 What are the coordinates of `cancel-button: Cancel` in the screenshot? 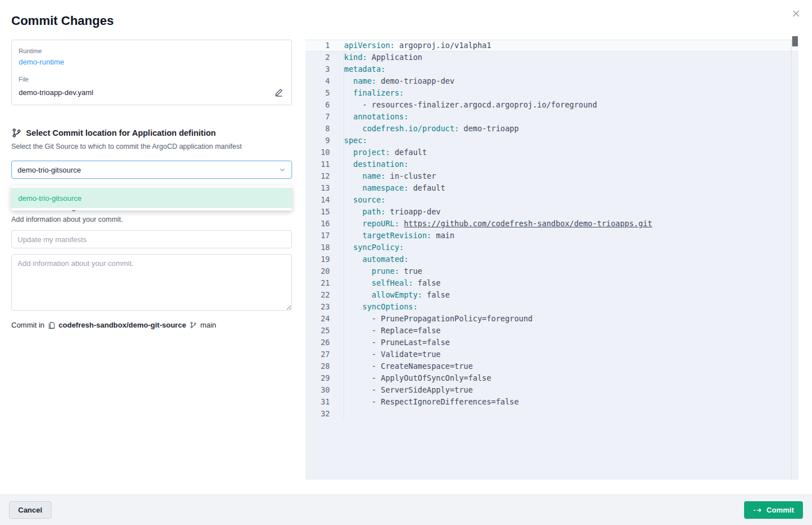 It's located at (31, 510).